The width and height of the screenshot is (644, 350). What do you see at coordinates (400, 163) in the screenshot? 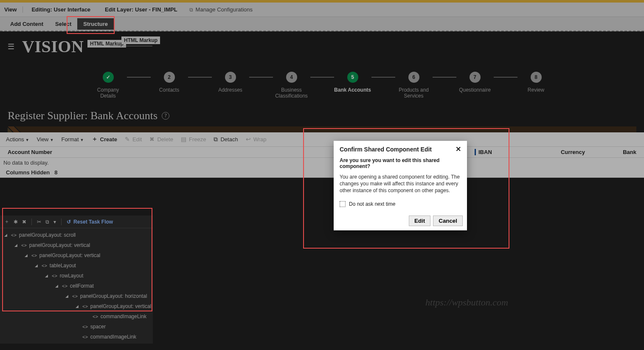
I see `dialog-question: Are you sure you want to edit this share…` at bounding box center [400, 163].